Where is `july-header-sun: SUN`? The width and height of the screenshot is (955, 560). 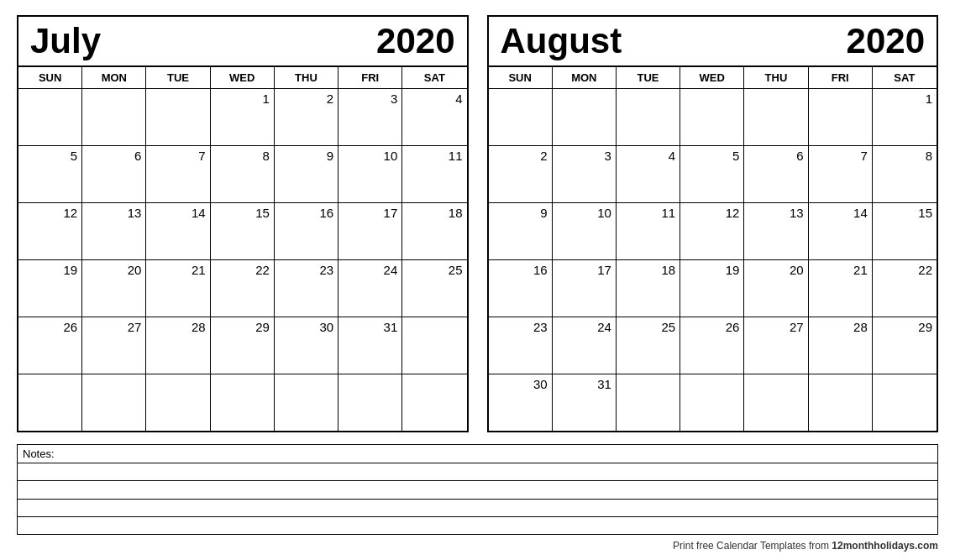
july-header-sun: SUN is located at coordinates (50, 77).